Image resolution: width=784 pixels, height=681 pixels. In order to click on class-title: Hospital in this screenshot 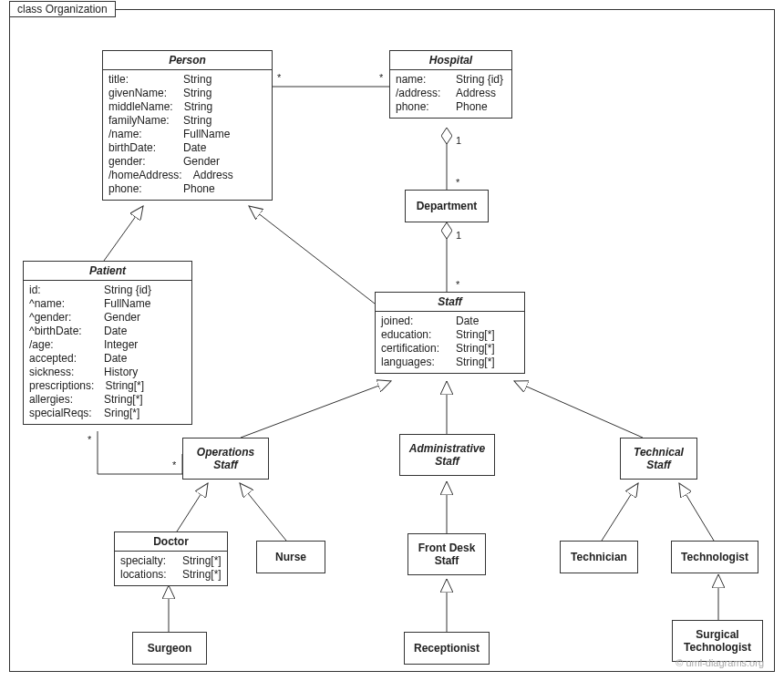, I will do `click(450, 60)`.